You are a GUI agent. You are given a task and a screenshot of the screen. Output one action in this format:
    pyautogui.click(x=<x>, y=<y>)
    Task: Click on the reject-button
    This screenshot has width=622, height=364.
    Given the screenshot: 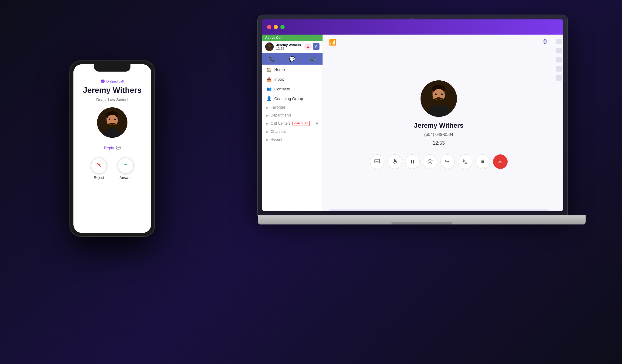 What is the action you would take?
    pyautogui.click(x=99, y=166)
    